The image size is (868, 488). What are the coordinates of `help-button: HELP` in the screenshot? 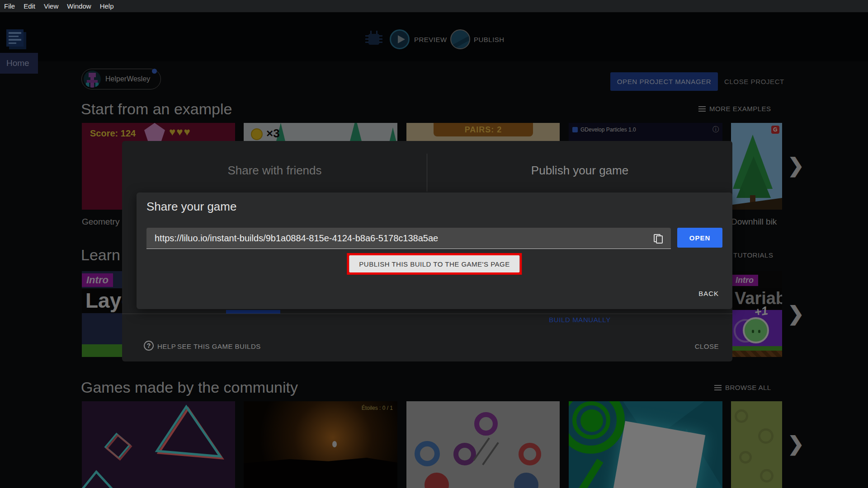 It's located at (166, 346).